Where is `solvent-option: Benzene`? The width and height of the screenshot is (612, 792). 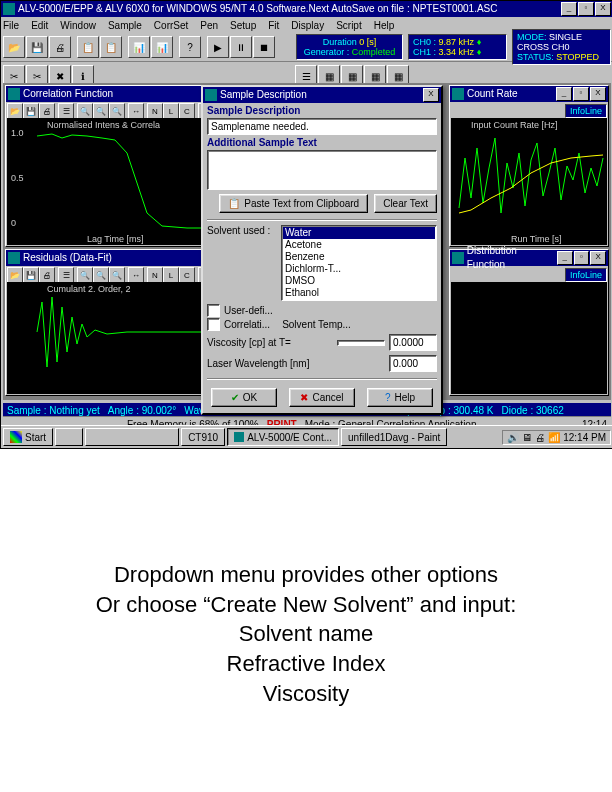
solvent-option: Benzene is located at coordinates (359, 257).